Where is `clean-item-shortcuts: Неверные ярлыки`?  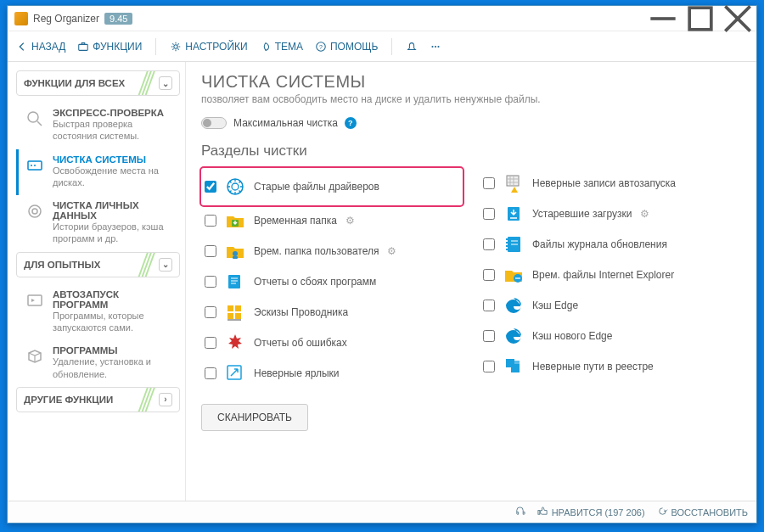 clean-item-shortcuts: Неверные ярлыки is located at coordinates (332, 373).